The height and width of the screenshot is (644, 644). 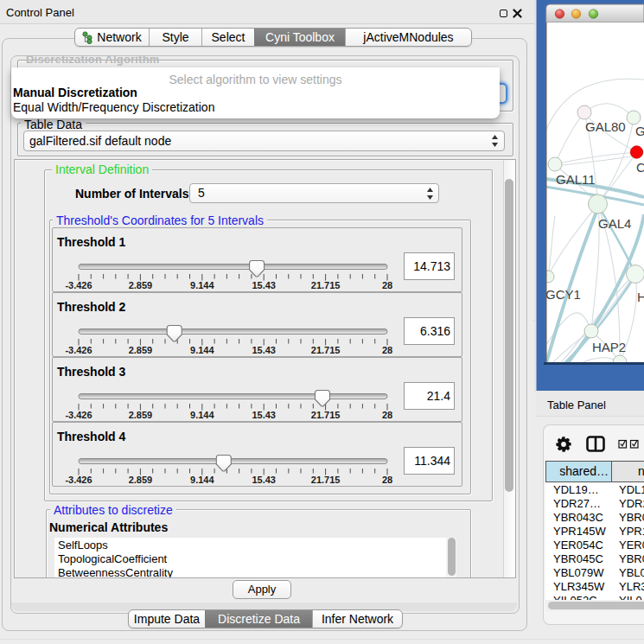 What do you see at coordinates (640, 168) in the screenshot?
I see `svg-text: C` at bounding box center [640, 168].